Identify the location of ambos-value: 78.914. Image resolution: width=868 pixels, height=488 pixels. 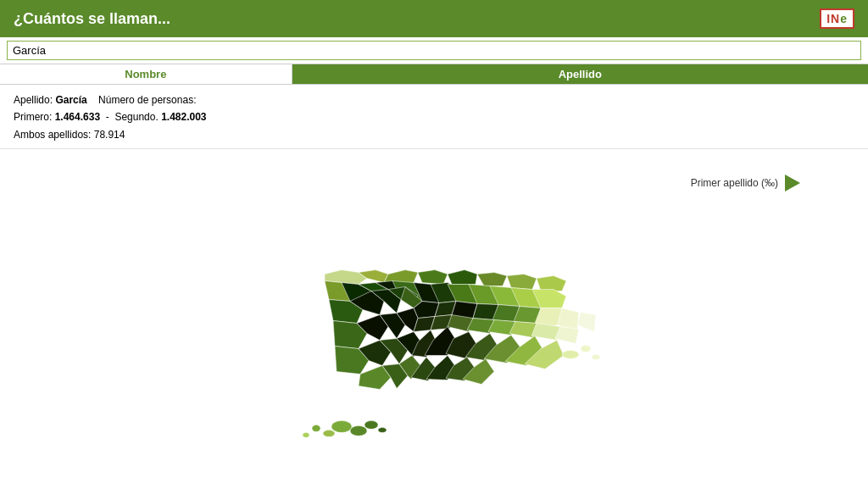
(110, 135).